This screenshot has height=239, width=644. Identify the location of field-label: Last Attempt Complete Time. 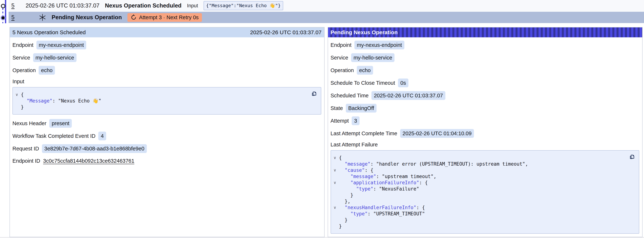
(364, 134).